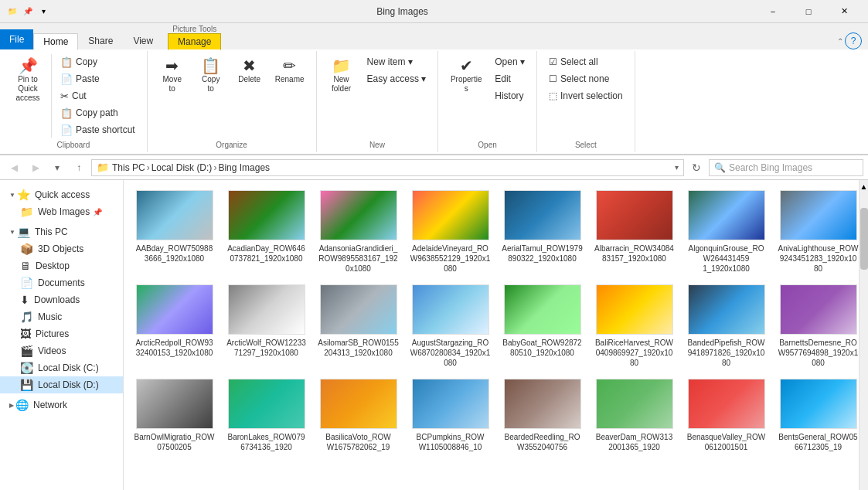  What do you see at coordinates (12, 405) in the screenshot?
I see `expand-icon-network: ▶` at bounding box center [12, 405].